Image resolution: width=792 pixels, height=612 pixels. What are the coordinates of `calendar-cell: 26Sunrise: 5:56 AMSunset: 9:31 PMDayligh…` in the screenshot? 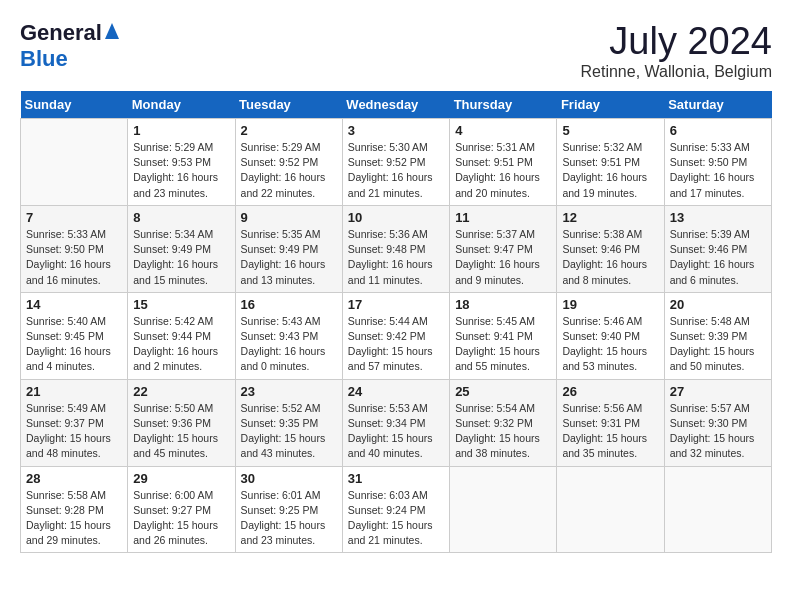 It's located at (610, 422).